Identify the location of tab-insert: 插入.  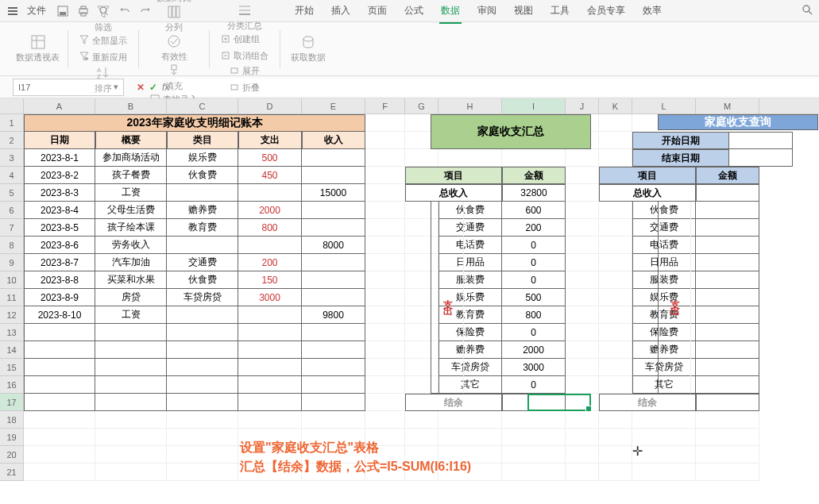
(341, 11).